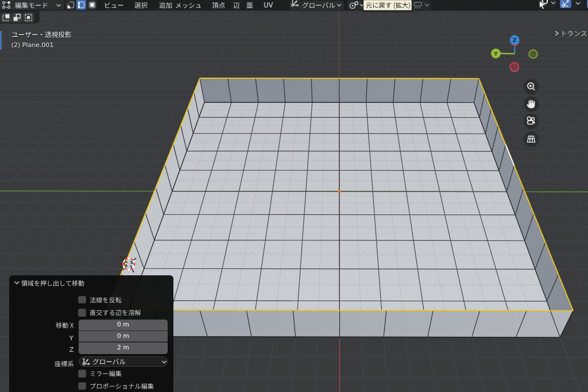  I want to click on menu-vertex-label, so click(218, 6).